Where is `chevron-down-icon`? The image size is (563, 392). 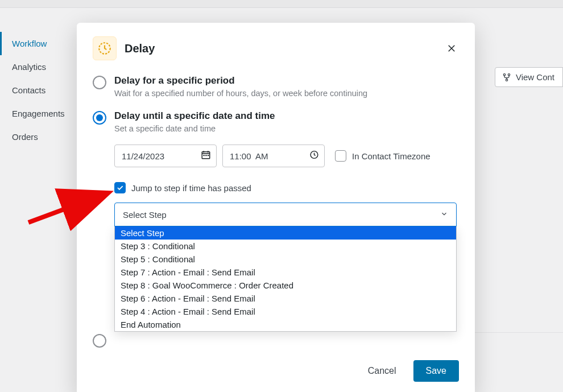 chevron-down-icon is located at coordinates (444, 215).